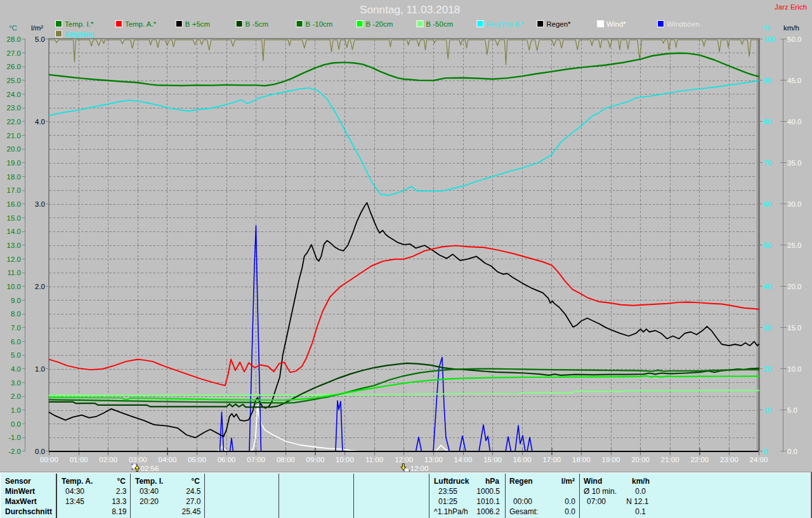 The width and height of the screenshot is (812, 518). What do you see at coordinates (593, 481) in the screenshot?
I see `svg-text: Wind` at bounding box center [593, 481].